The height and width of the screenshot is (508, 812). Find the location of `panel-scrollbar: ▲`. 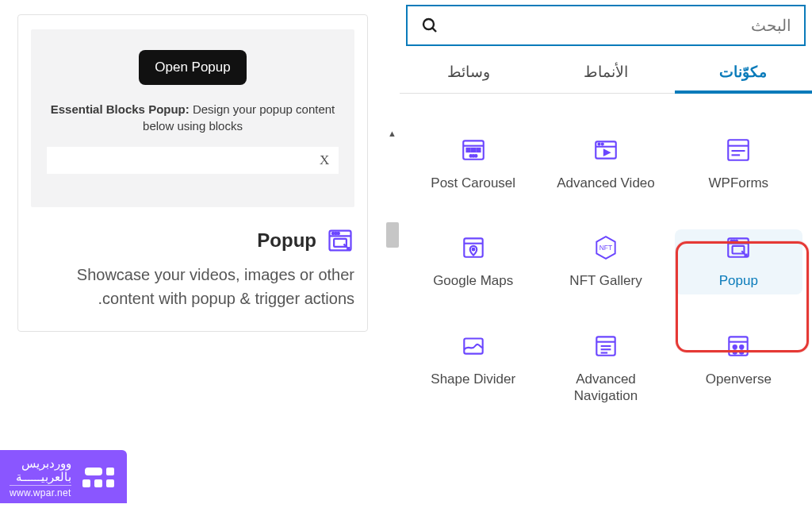

panel-scrollbar: ▲ is located at coordinates (393, 254).